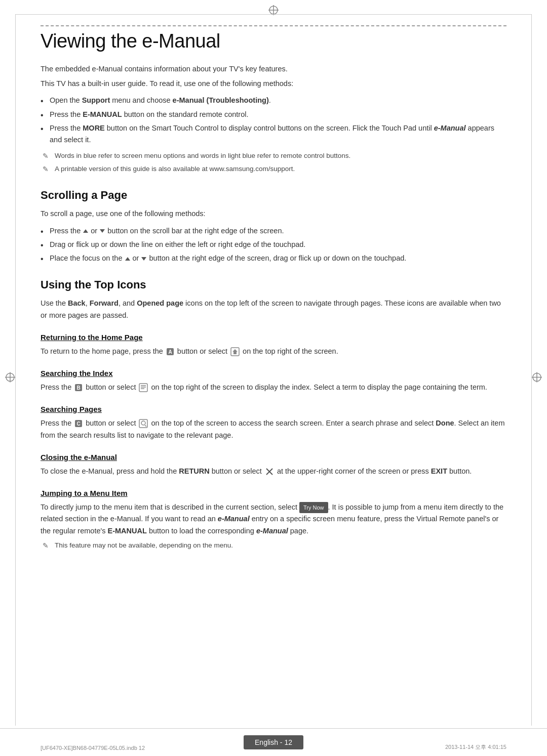 This screenshot has height=756, width=547. I want to click on closing-subtitle: Closing the e-Manual, so click(274, 457).